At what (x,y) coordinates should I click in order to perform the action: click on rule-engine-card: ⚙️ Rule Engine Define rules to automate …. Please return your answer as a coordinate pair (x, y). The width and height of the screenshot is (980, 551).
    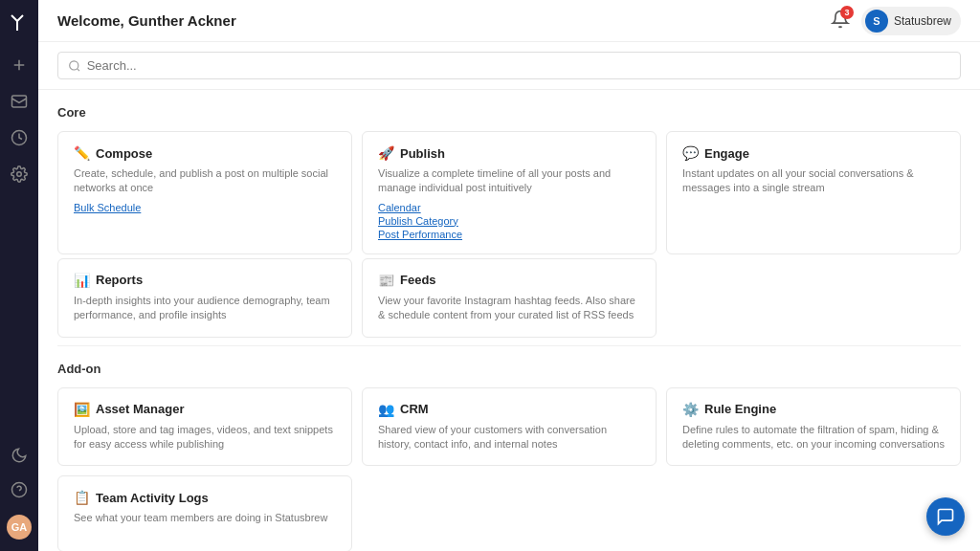
    Looking at the image, I should click on (813, 427).